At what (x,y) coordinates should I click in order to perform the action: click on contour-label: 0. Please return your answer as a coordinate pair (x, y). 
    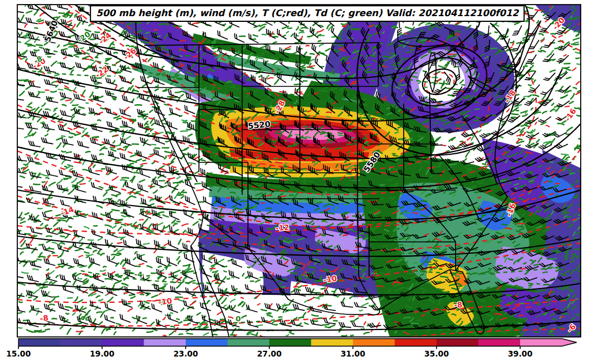
    Looking at the image, I should click on (238, 319).